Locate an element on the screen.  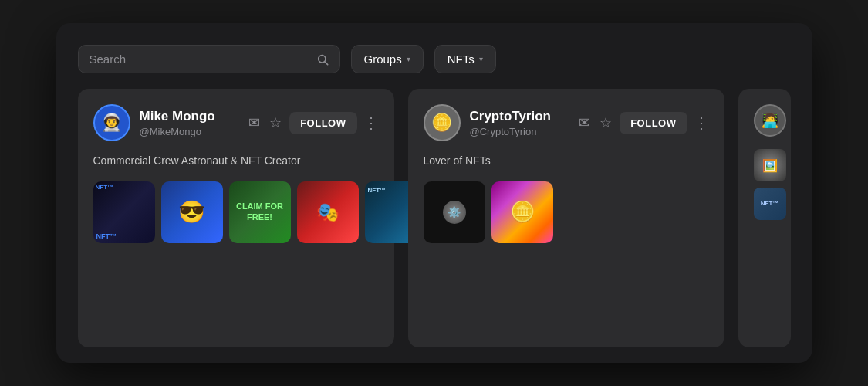
card-header-crypto: 🪙 CryptoTyrion @CryptoTyrion ✉ ☆ FOLLOW … is located at coordinates (566, 123).